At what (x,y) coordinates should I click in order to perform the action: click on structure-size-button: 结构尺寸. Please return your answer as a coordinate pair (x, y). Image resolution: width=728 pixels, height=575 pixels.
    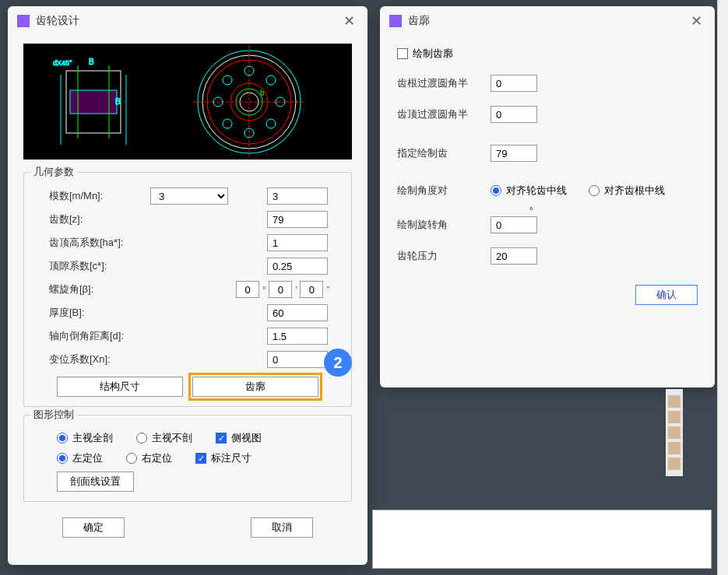
    Looking at the image, I should click on (120, 387).